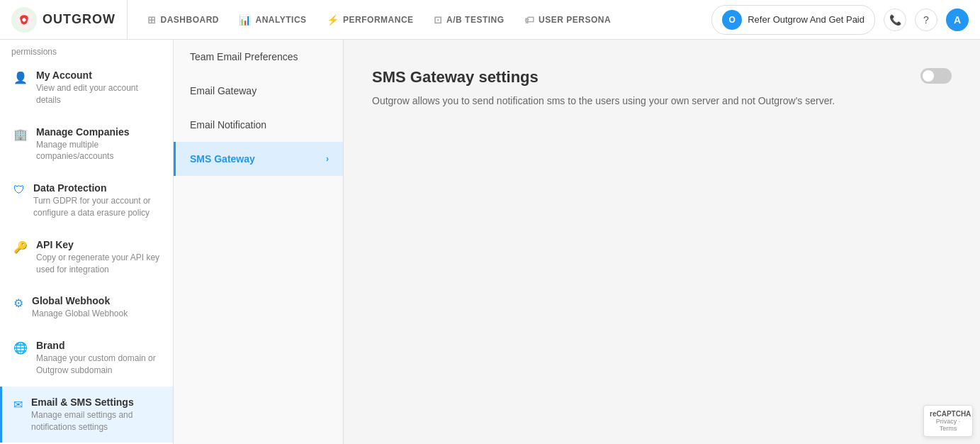 This screenshot has height=444, width=980. Describe the element at coordinates (258, 57) in the screenshot. I see `middle-nav-team-email: Team Email Preferences` at that location.